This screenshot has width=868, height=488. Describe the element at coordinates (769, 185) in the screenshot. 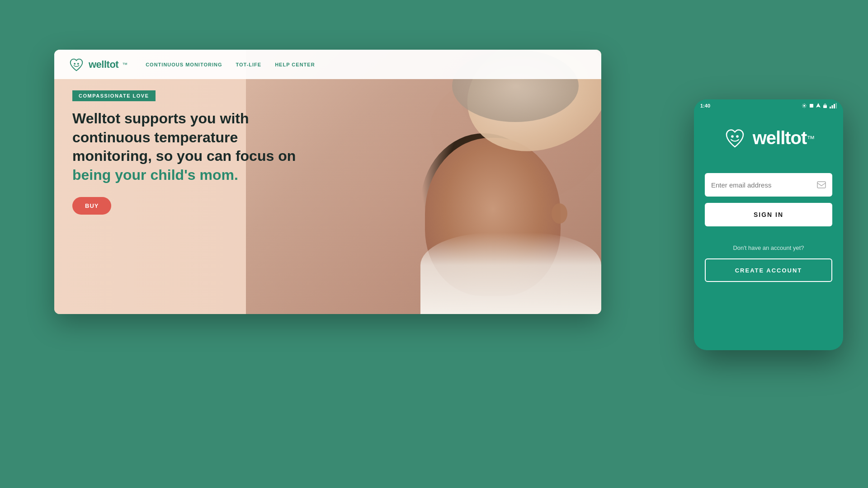

I see `email-input-container` at that location.